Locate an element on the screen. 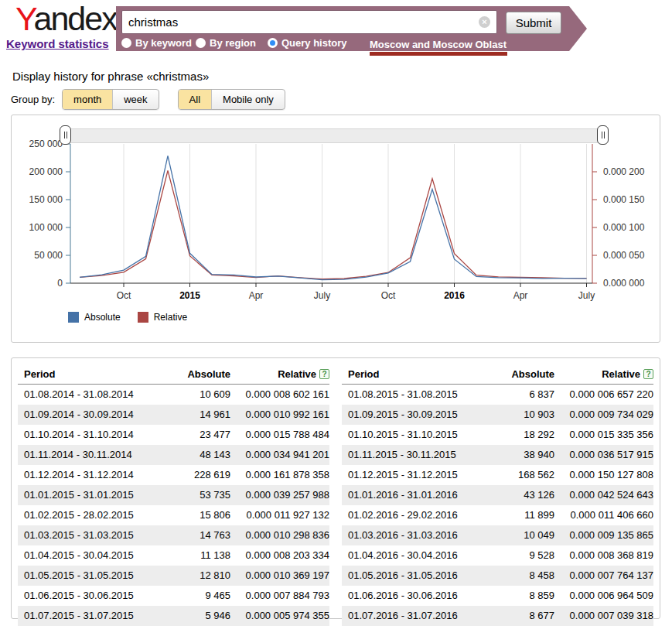  absolute-cell: 9 528 is located at coordinates (520, 556).